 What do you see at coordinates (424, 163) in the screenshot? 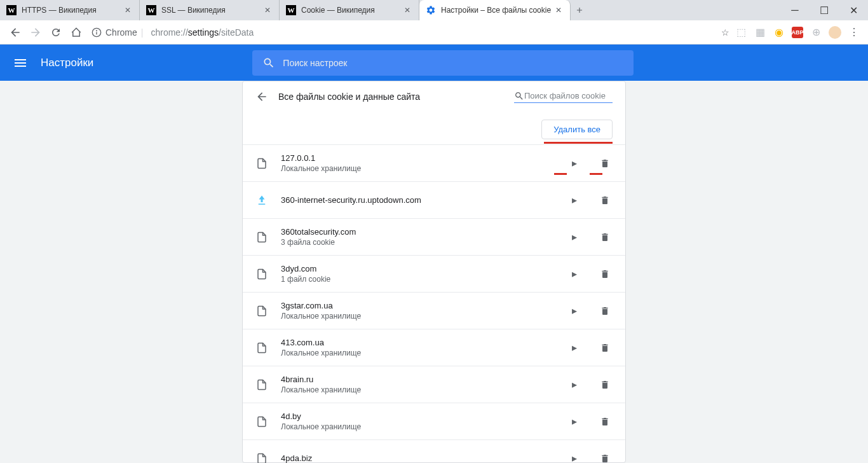
I see `site-info: 127.0.0.1Локальное хранилище` at bounding box center [424, 163].